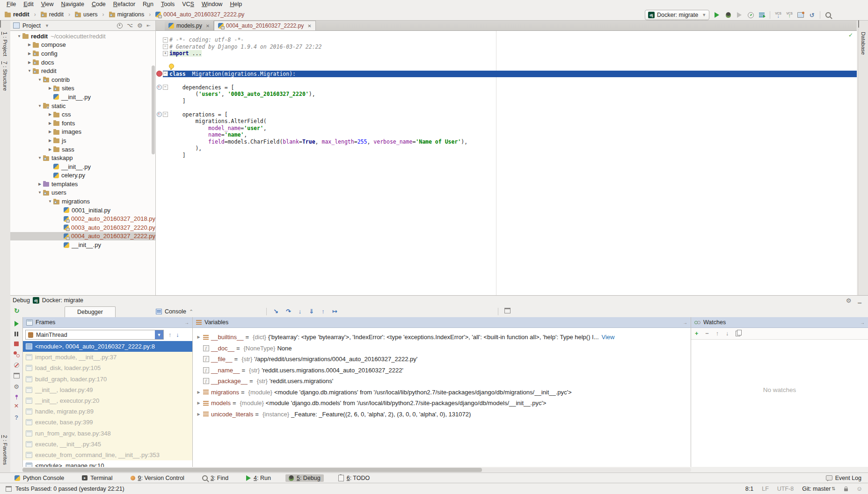 This screenshot has height=494, width=868. Describe the element at coordinates (739, 15) in the screenshot. I see `toolbar-run-with-coverage-button` at that location.